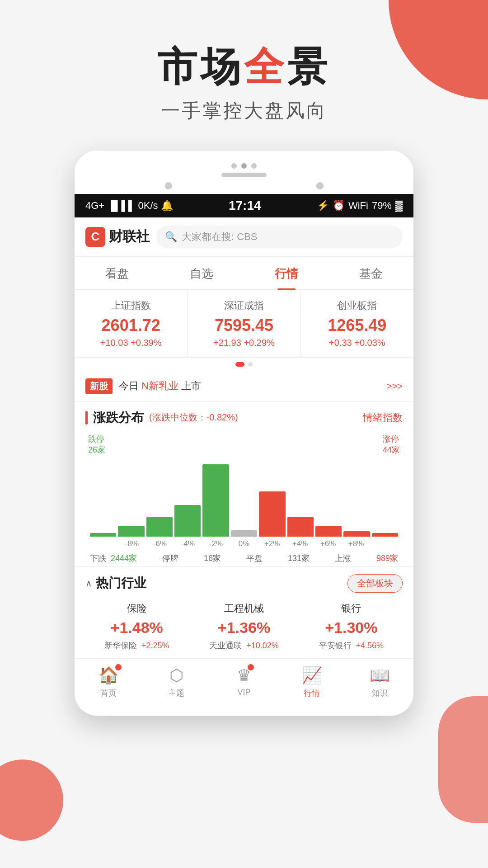 This screenshot has height=868, width=488. I want to click on status-bar: 4G+ ▐▌▌▌ 0K/s 🔔 17:14 ⚡ ⏰ WiFi 79% ▓, so click(244, 206).